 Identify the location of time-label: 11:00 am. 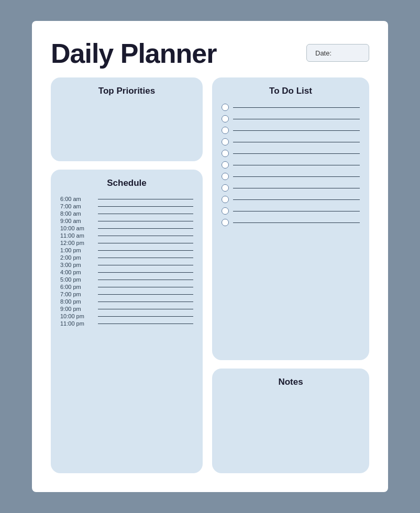
(78, 236).